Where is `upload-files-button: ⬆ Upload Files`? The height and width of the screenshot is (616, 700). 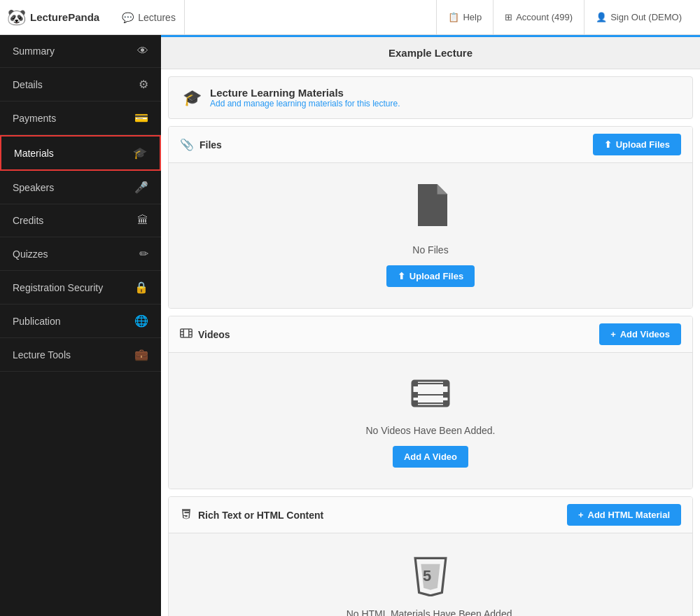
upload-files-button: ⬆ Upload Files is located at coordinates (430, 276).